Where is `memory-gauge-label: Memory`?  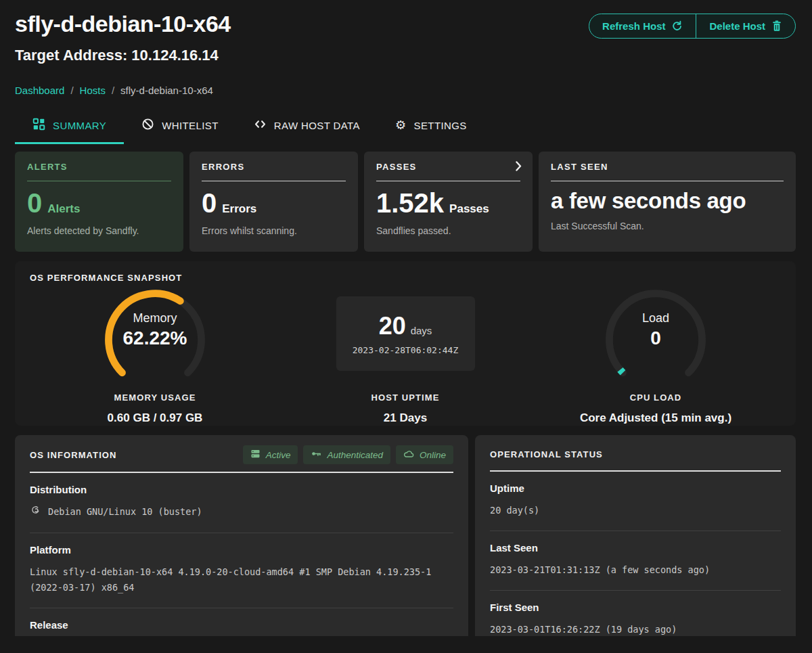 memory-gauge-label: Memory is located at coordinates (155, 318).